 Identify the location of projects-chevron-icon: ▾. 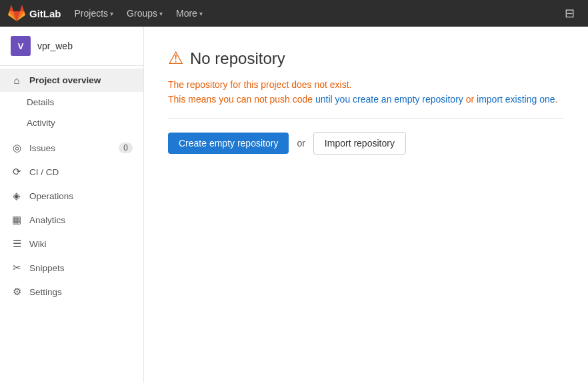
(112, 13).